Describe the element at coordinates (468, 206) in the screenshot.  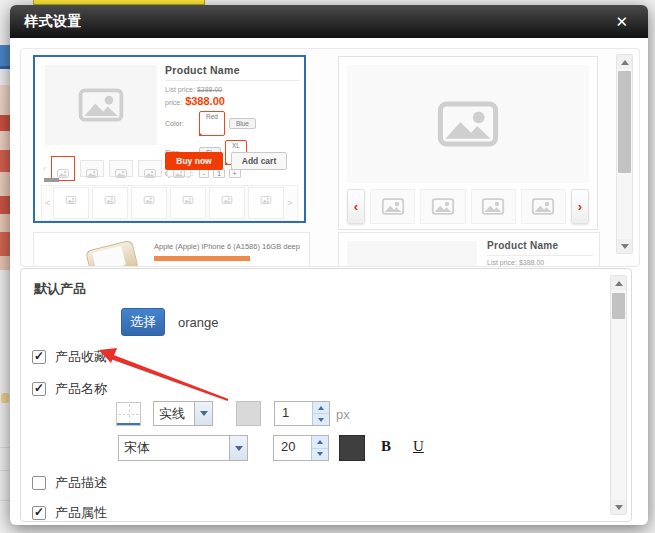
I see `gallery-carousel: ‹ ›` at that location.